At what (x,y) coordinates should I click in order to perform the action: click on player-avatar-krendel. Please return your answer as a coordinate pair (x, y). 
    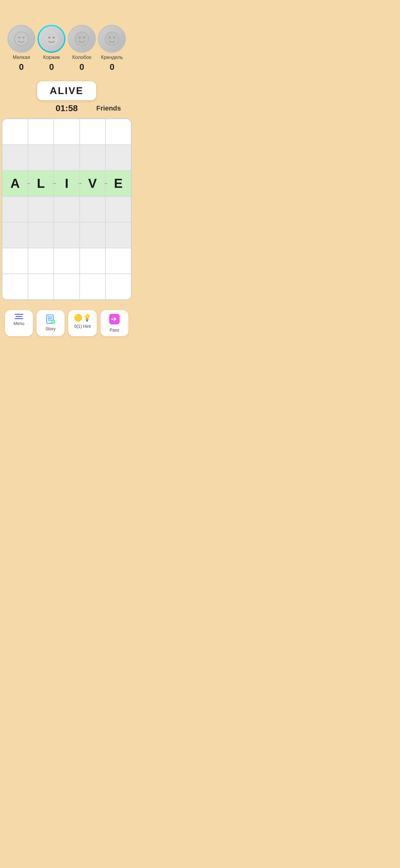
    Looking at the image, I should click on (112, 39).